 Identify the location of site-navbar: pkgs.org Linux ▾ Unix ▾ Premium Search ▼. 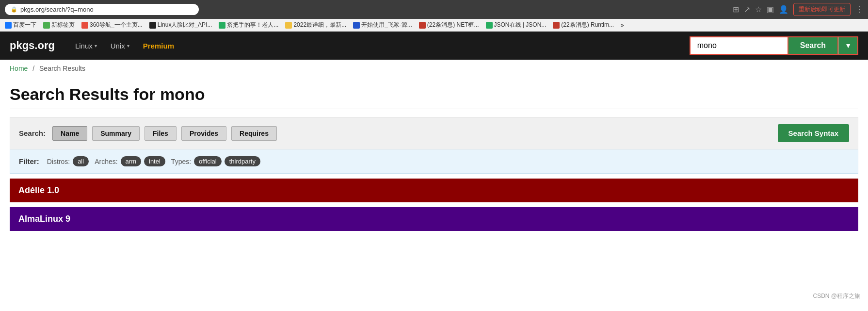
(434, 46).